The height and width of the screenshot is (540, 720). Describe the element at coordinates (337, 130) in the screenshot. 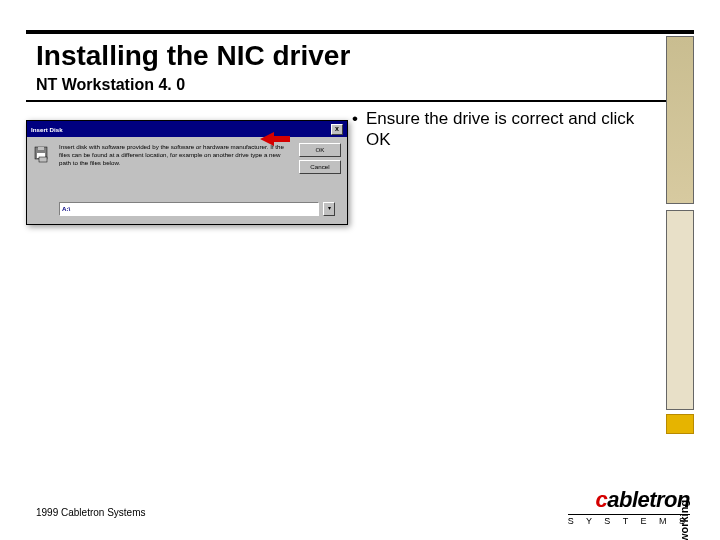

I see `close-icon: x` at that location.